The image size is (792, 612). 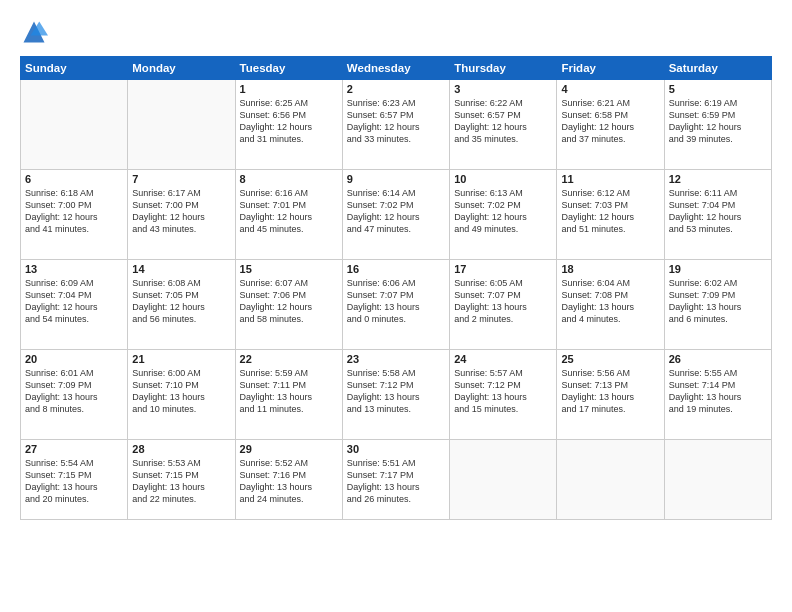 What do you see at coordinates (288, 305) in the screenshot?
I see `calendar-cell: 15Sunrise: 6:07 AM Sunset: 7:06 PM Dayli…` at bounding box center [288, 305].